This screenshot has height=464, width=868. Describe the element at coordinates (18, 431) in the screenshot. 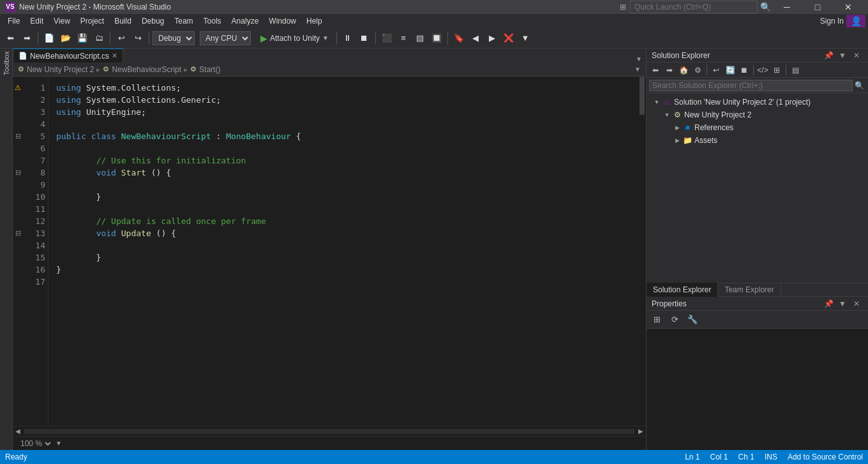

I see `scroll-left-btn: ◀` at that location.